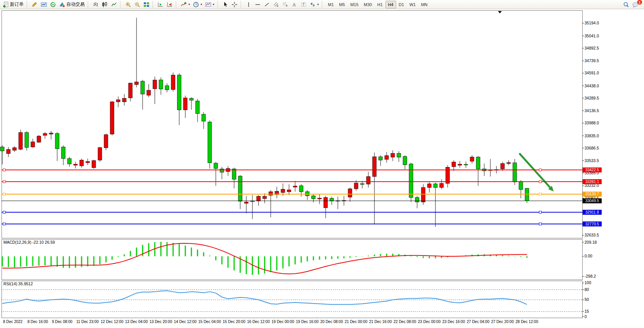 This screenshot has width=644, height=328. Describe the element at coordinates (170, 5) in the screenshot. I see `chart-shift-button` at that location.